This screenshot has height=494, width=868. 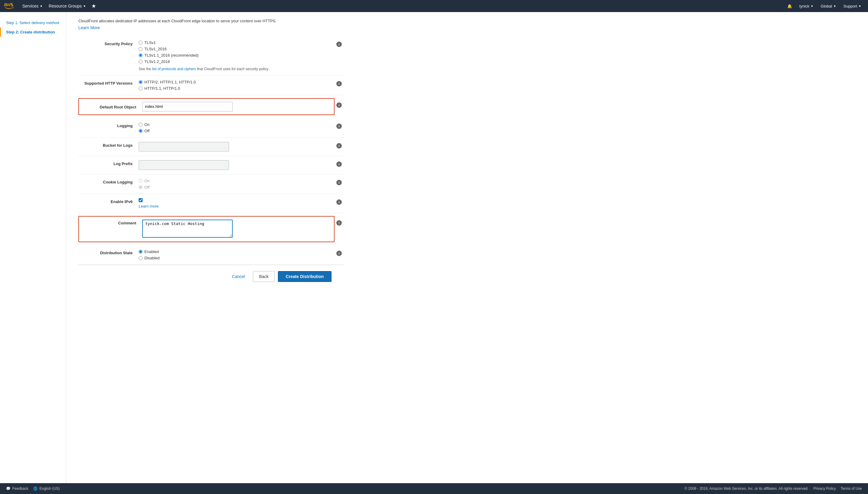 I want to click on aws-logo, so click(x=9, y=6).